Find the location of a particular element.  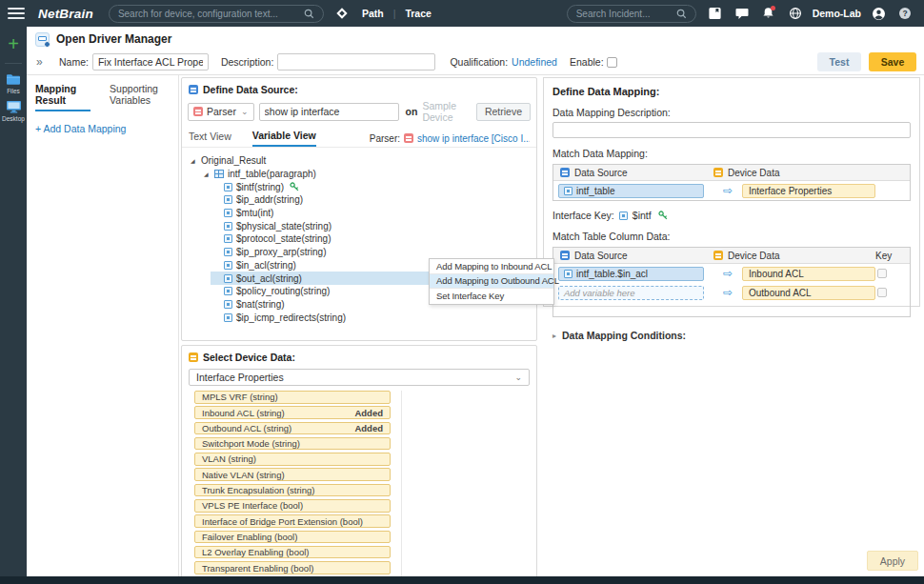

header-device-data: Device Data is located at coordinates (753, 173).